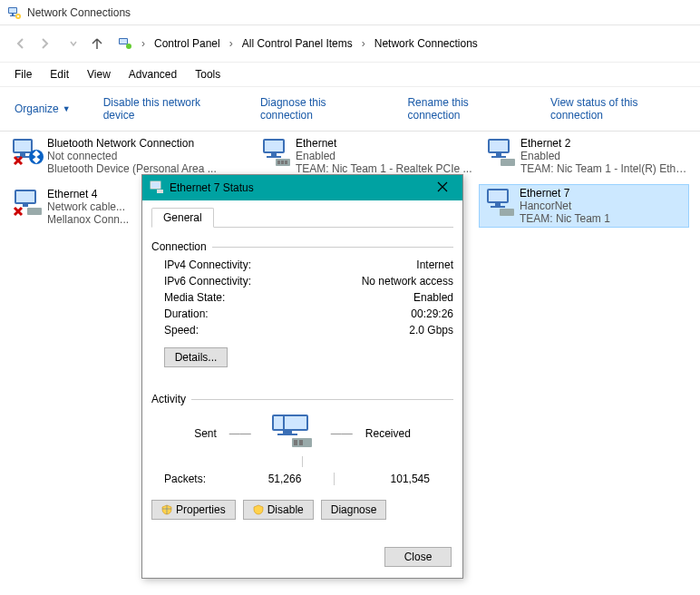 This screenshot has width=700, height=595. I want to click on chevron-down-icon: ▼, so click(67, 109).